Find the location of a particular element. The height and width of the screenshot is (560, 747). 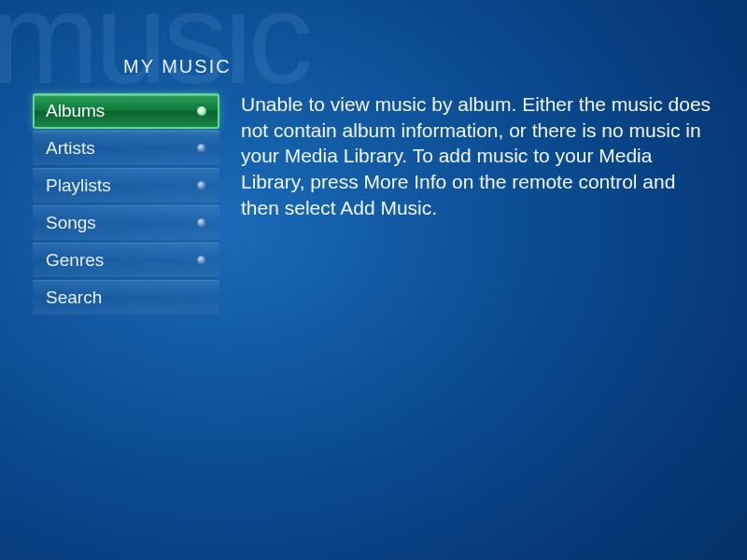

sidebar-item-label: Artists is located at coordinates (71, 148).